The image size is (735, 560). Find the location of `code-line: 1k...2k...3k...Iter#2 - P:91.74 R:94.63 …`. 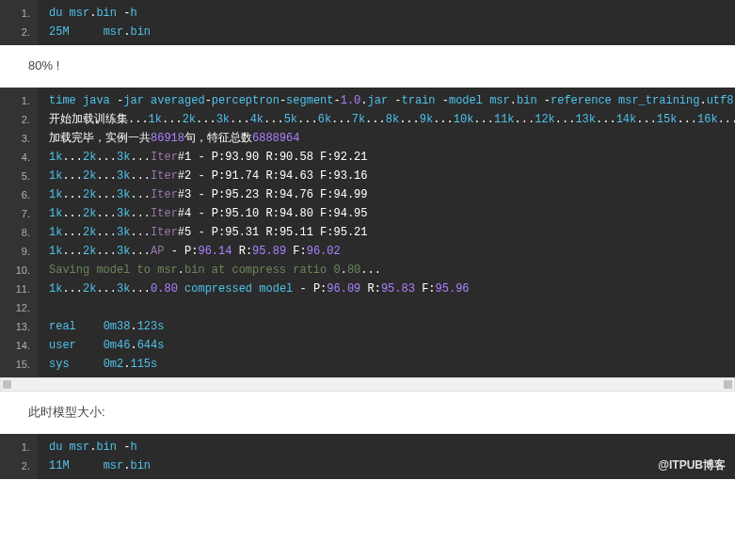

code-line: 1k...2k...3k...Iter#2 - P:91.74 R:94.63 … is located at coordinates (391, 176).